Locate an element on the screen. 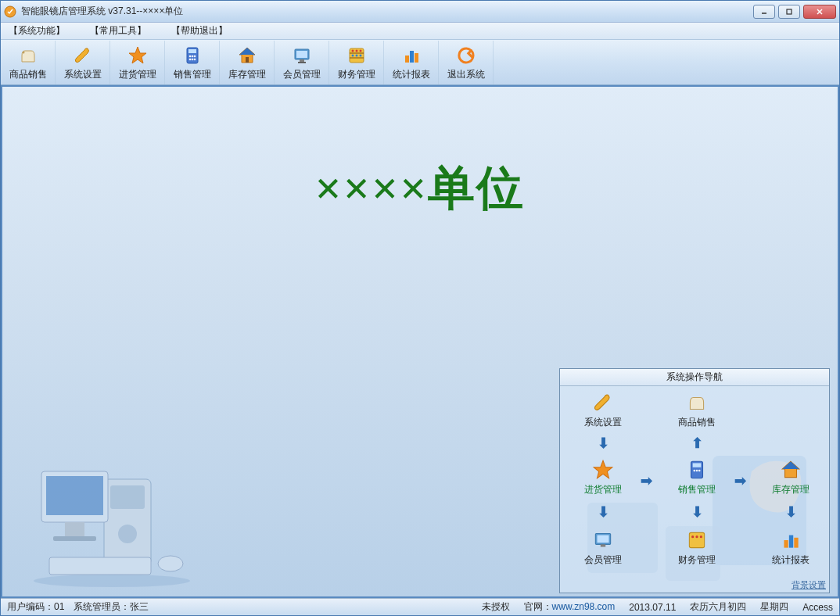 Image resolution: width=840 pixels, height=616 pixels. toolbar-label: 统计报表 is located at coordinates (411, 75).